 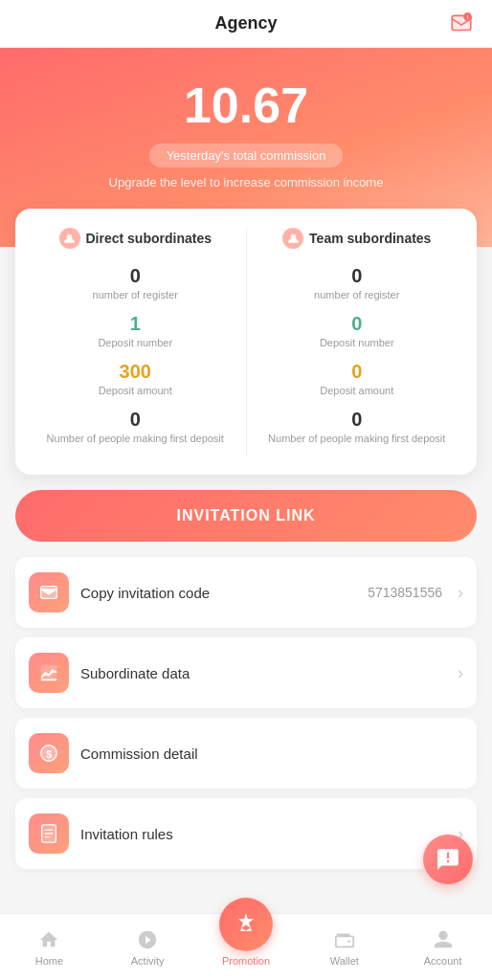 What do you see at coordinates (147, 961) in the screenshot?
I see `nav-activity-label: Activity` at bounding box center [147, 961].